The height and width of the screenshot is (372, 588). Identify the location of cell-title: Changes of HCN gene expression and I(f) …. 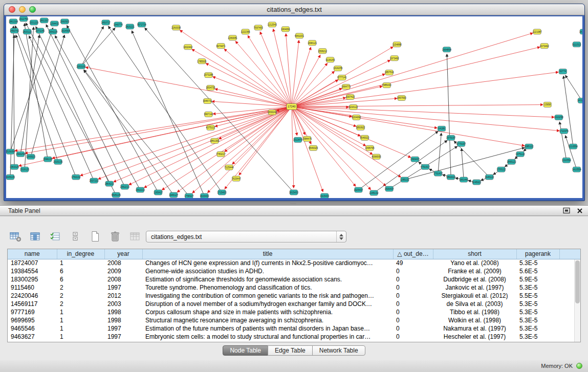
(268, 263).